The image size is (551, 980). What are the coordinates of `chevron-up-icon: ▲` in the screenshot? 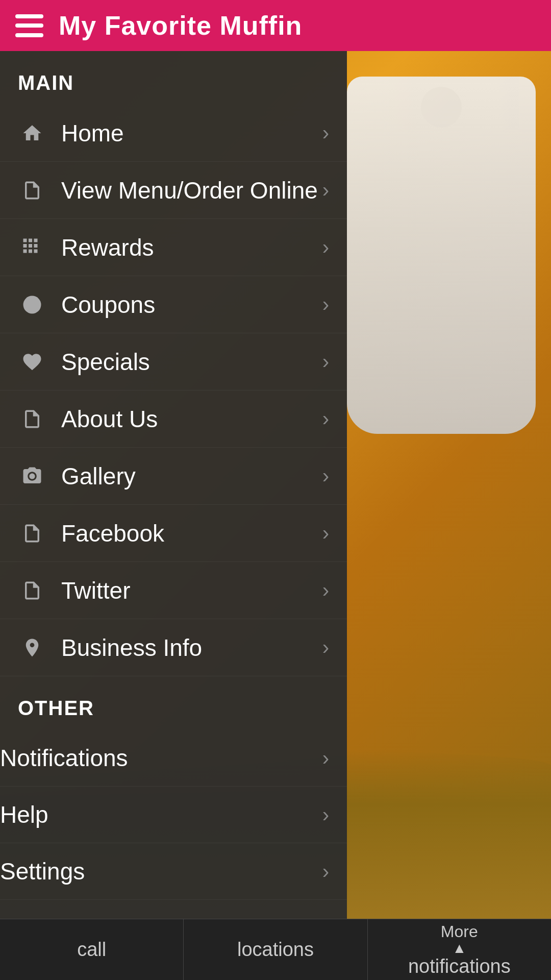 It's located at (459, 948).